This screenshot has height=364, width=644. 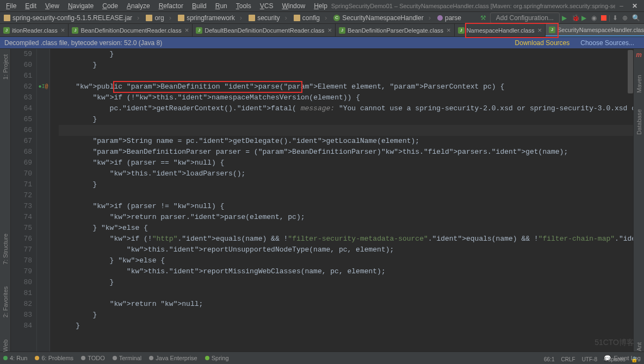 I want to click on encoding: UTF-8, so click(x=590, y=360).